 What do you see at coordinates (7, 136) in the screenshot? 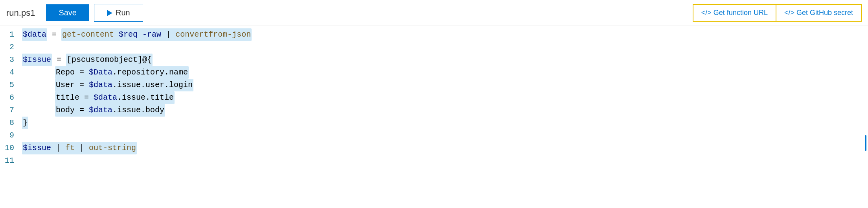
I see `line-num-9: 9` at bounding box center [7, 136].